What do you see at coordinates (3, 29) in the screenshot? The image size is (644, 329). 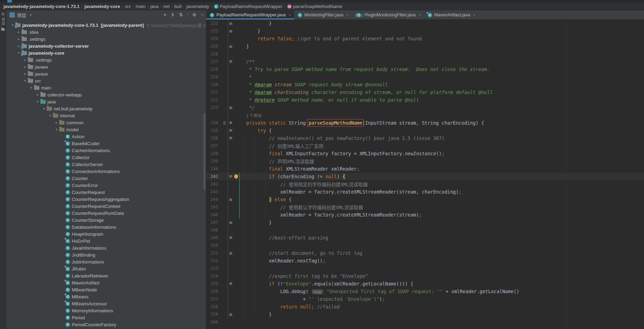 I see `folder-icon` at bounding box center [3, 29].